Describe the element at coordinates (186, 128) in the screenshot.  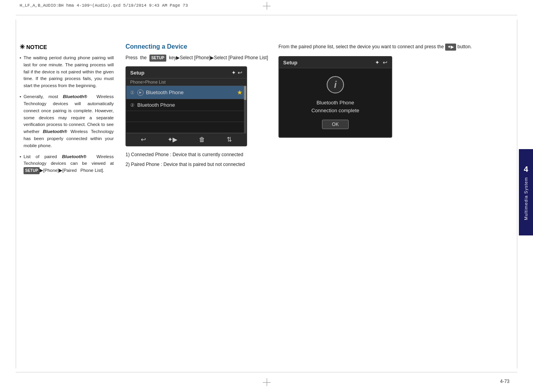
I see `screen1-row4` at that location.